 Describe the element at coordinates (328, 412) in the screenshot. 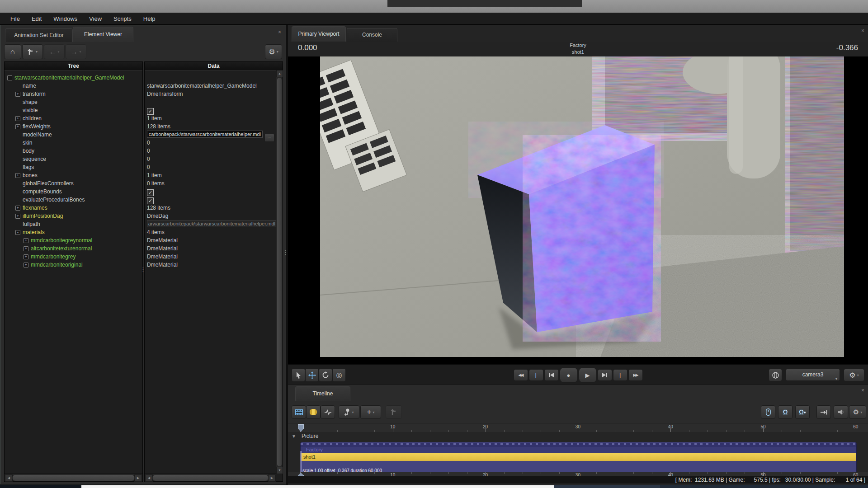

I see `graph-editor-mode-button` at that location.